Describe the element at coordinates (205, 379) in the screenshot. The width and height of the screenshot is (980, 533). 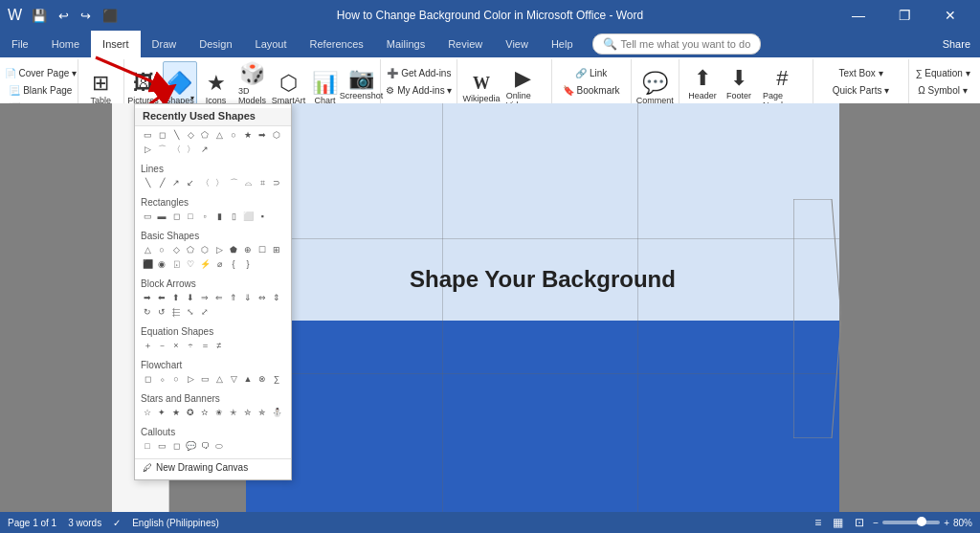
I see `flow-icon: ▭` at that location.